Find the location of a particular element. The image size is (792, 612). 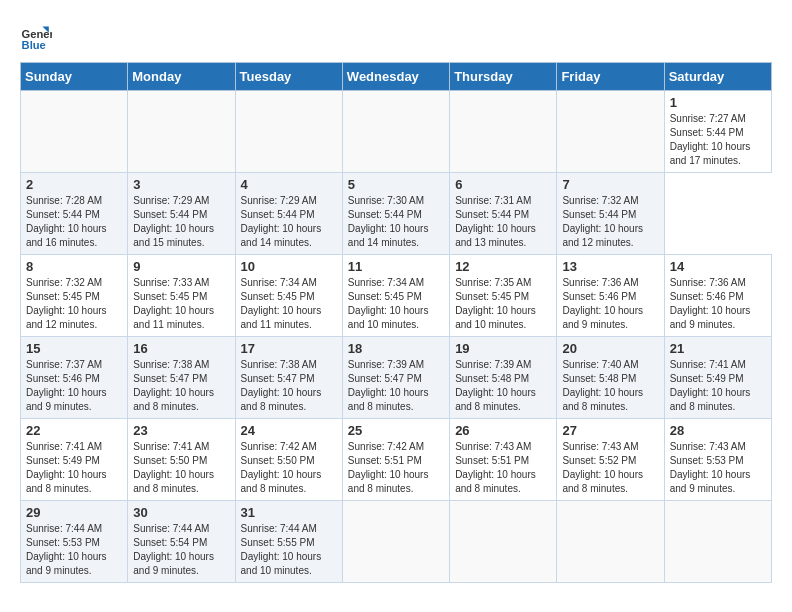

day-info: Sunrise: 7:32 AMSunset: 5:45 PMDaylight:… is located at coordinates (66, 304).